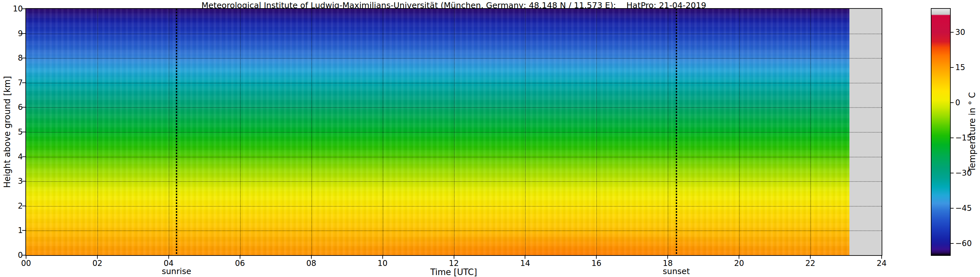 The image size is (980, 277). What do you see at coordinates (964, 138) in the screenshot?
I see `colorbar-tick-label: −15` at bounding box center [964, 138].